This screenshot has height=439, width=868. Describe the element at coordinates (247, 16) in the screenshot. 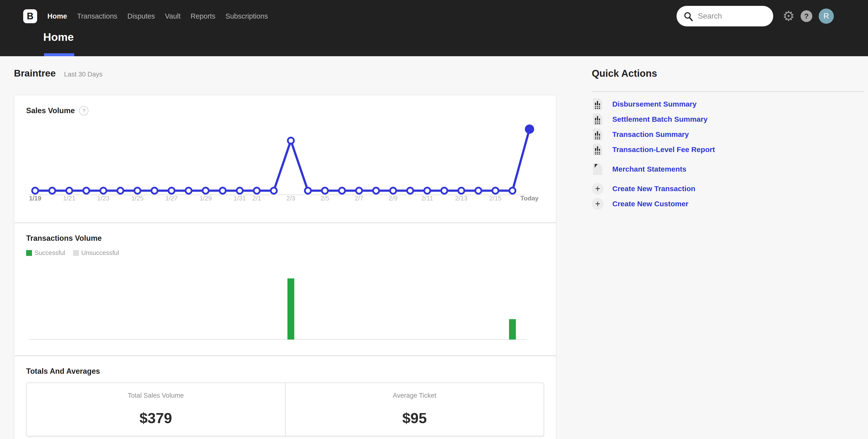

I see `nav-item-subscriptions: Subscriptions` at that location.